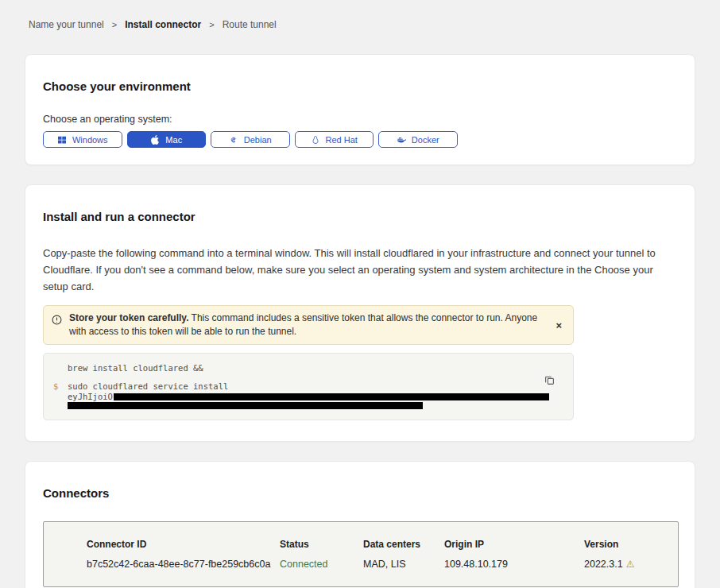 This screenshot has height=588, width=720. Describe the element at coordinates (173, 140) in the screenshot. I see `os-button-label: Mac` at that location.